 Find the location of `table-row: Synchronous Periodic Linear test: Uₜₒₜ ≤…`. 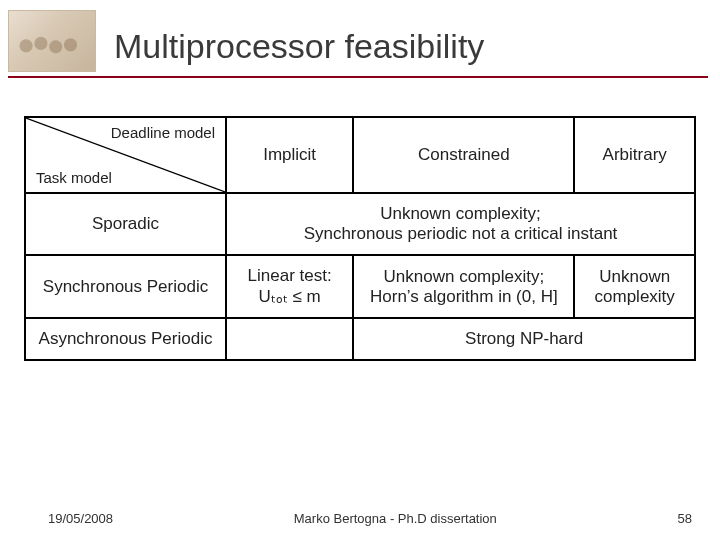

table-row: Synchronous Periodic Linear test: Uₜₒₜ ≤… is located at coordinates (360, 286).